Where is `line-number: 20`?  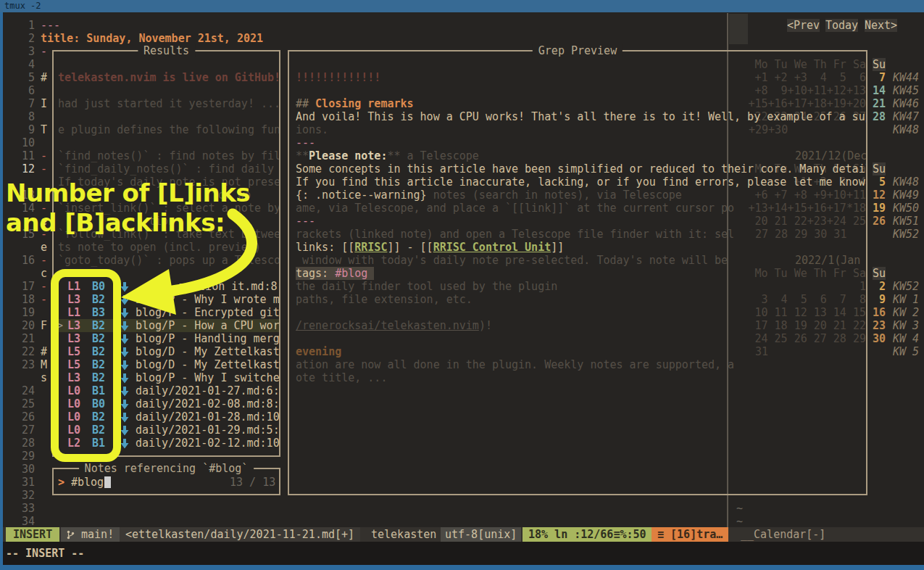
line-number: 20 is located at coordinates (21, 326).